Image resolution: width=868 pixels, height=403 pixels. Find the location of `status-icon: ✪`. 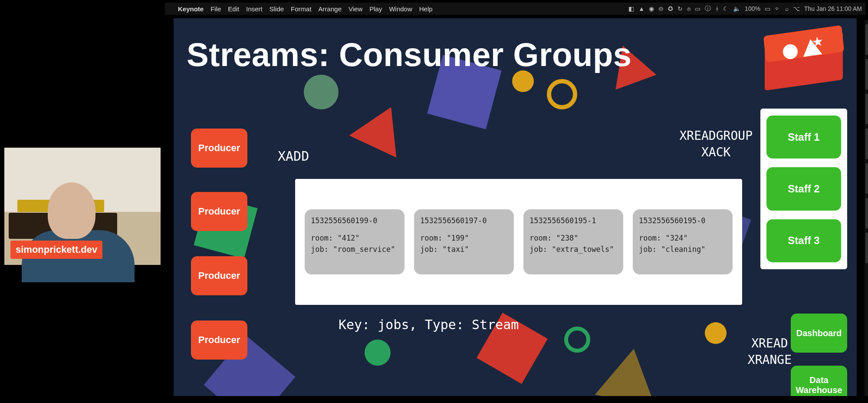

status-icon: ✪ is located at coordinates (671, 9).